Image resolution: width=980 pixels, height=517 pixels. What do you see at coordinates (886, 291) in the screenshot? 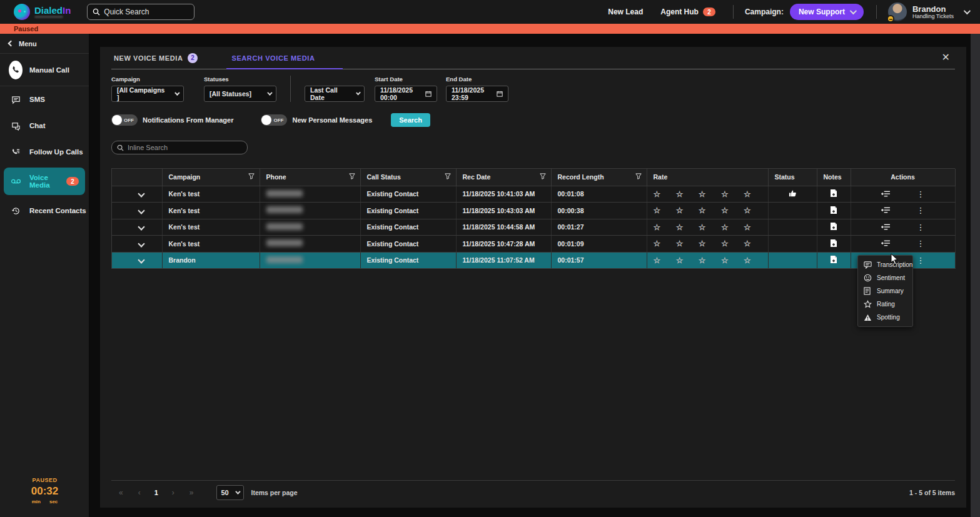
I see `context-menu-item-summary: Summary` at bounding box center [886, 291].